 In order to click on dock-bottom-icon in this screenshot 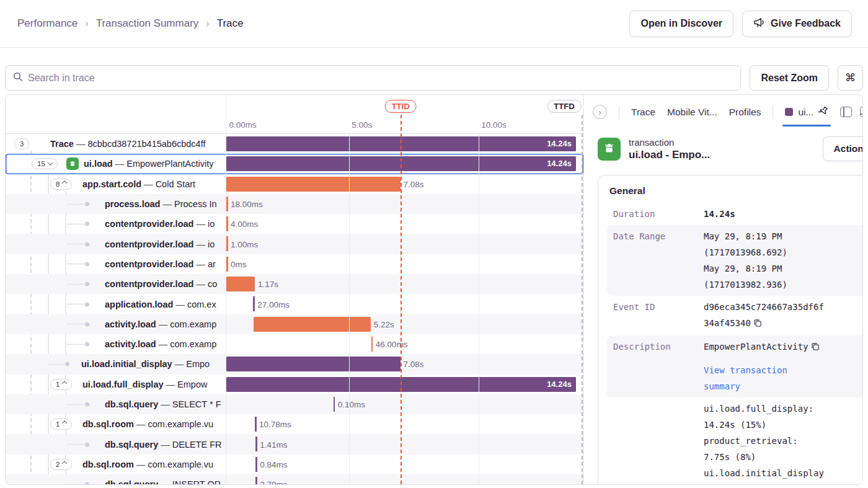, I will do `click(862, 112)`.